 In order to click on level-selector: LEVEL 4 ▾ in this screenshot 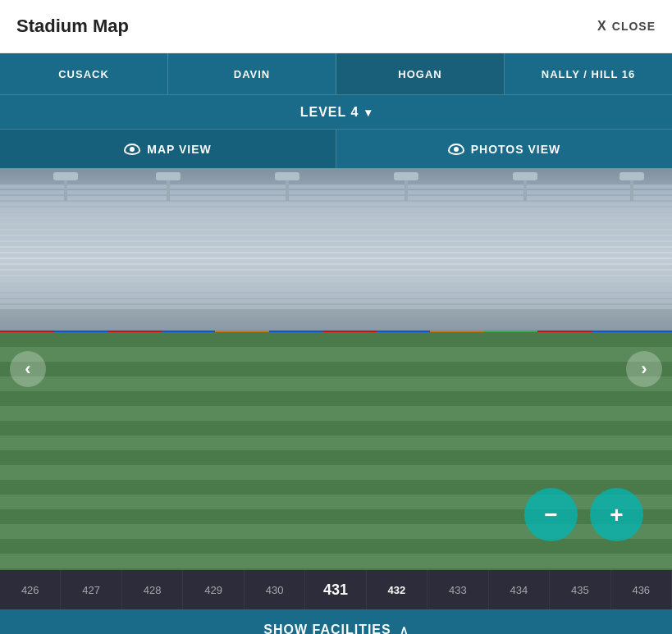, I will do `click(336, 112)`.